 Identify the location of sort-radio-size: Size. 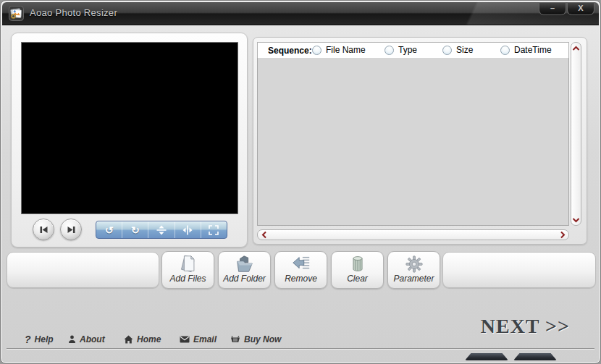
(458, 50).